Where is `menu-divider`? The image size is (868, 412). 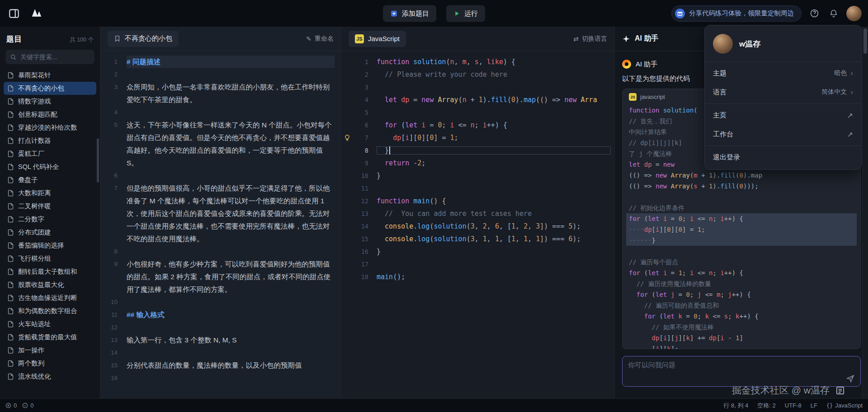
menu-divider is located at coordinates (783, 104).